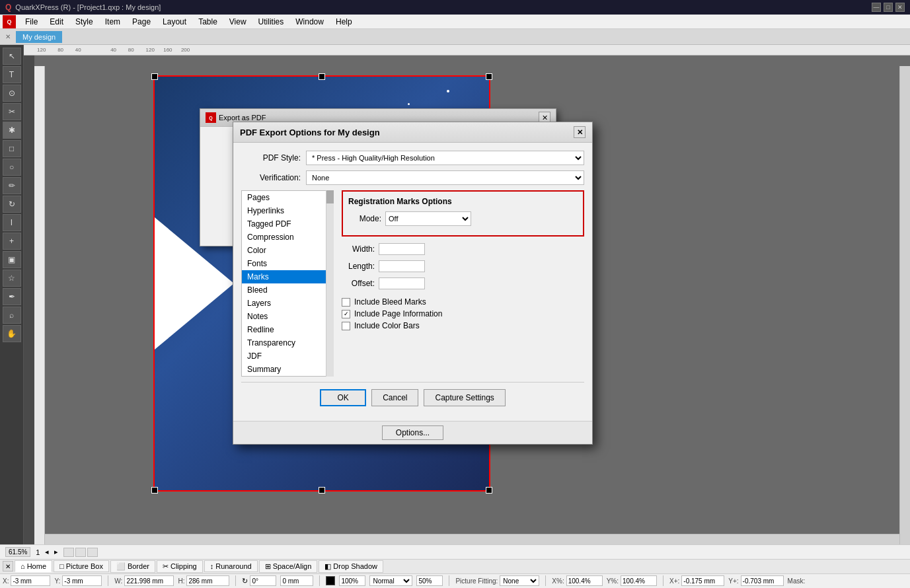 This screenshot has height=588, width=910. What do you see at coordinates (287, 316) in the screenshot?
I see `list-item-notes: Notes` at bounding box center [287, 316].